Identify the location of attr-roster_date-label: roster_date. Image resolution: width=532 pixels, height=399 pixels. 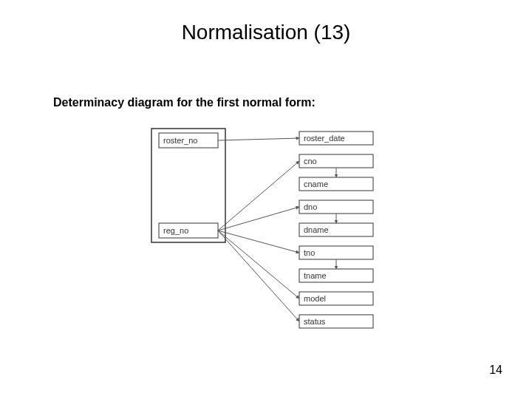
(324, 138).